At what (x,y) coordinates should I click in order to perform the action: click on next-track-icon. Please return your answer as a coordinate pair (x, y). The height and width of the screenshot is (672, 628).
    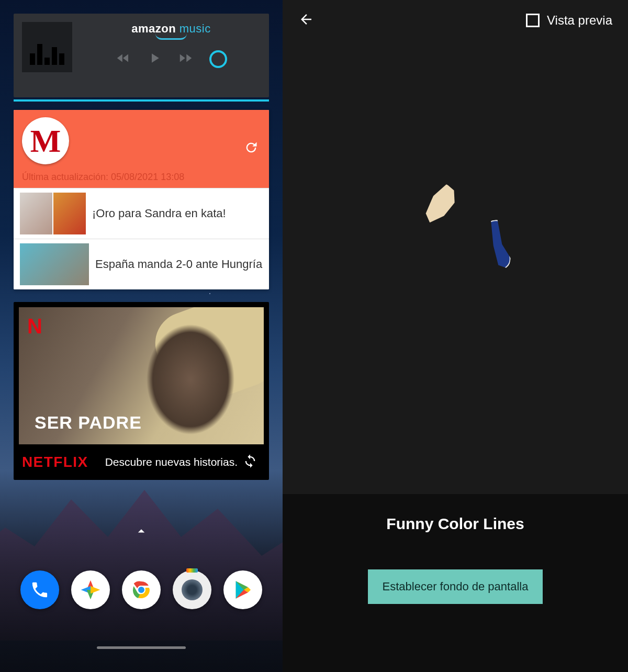
    Looking at the image, I should click on (186, 59).